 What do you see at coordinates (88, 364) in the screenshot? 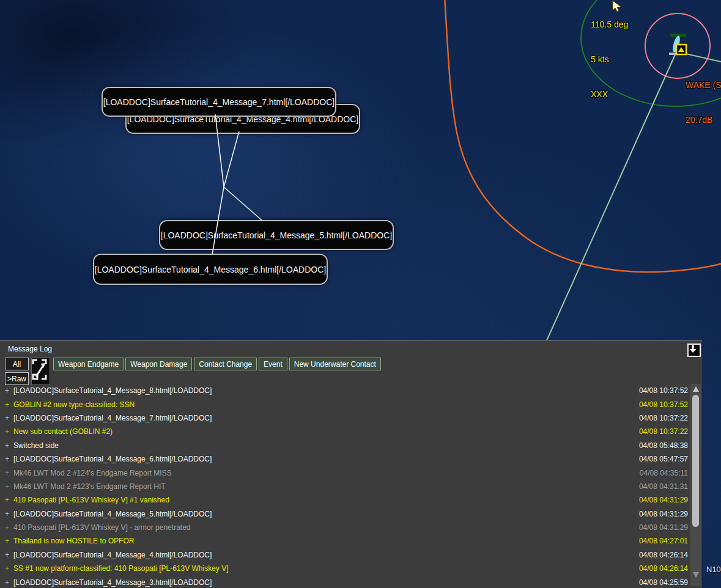
I see `filter-weapon-endgame: Weapon Endgame` at bounding box center [88, 364].